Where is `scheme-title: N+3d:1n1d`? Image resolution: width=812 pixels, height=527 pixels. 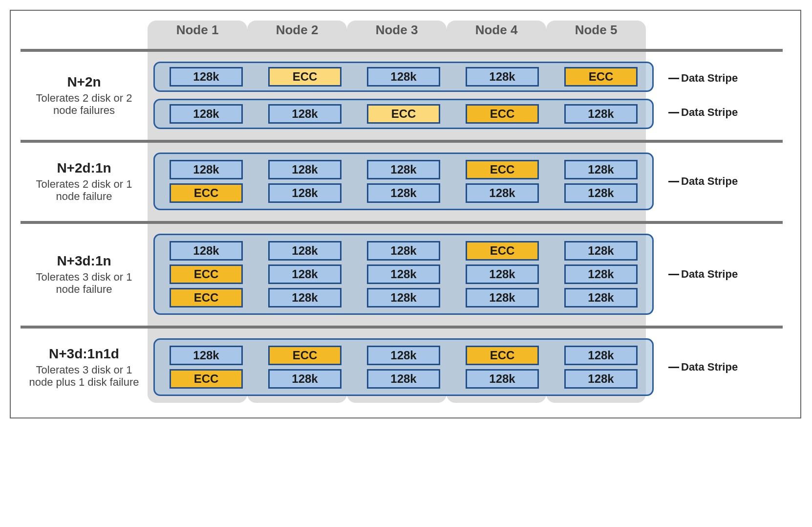
scheme-title: N+3d:1n1d is located at coordinates (84, 354).